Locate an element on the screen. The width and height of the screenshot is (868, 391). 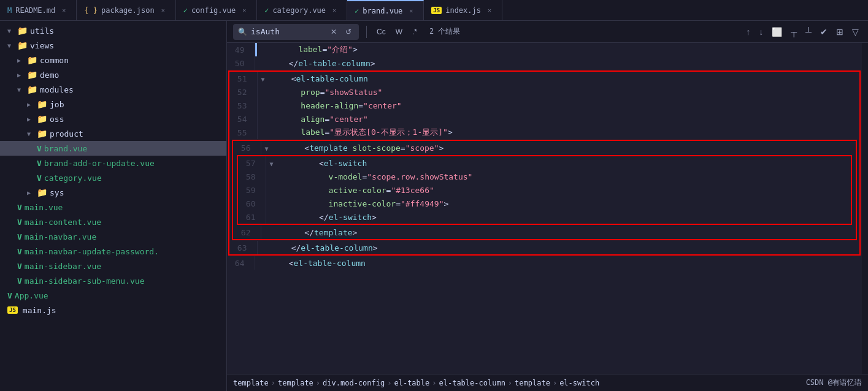
sidebar-item-main-sidebar-sub: V main-sidebar-sub-menu.vue is located at coordinates (113, 281).